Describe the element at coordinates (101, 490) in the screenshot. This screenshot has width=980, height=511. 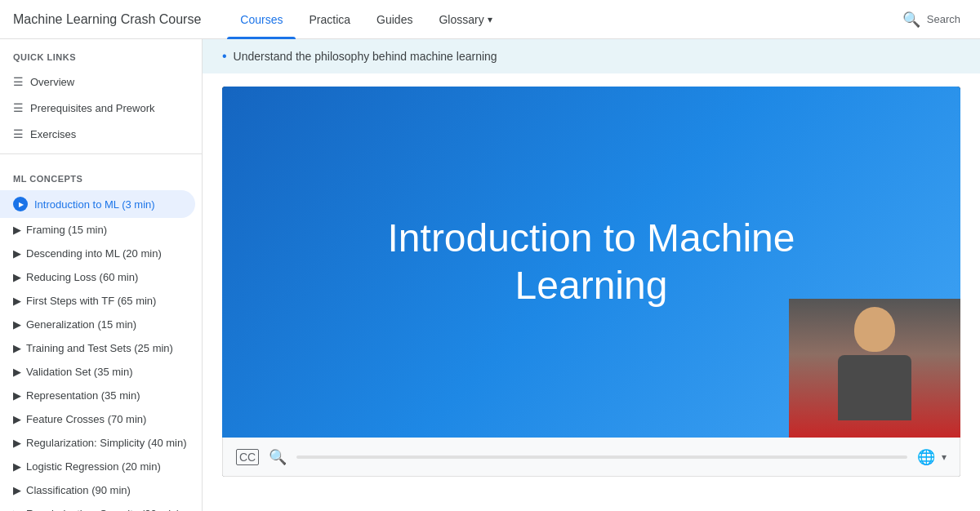
I see `sidebar-item-classification: ▶ Classification (90 min)` at that location.